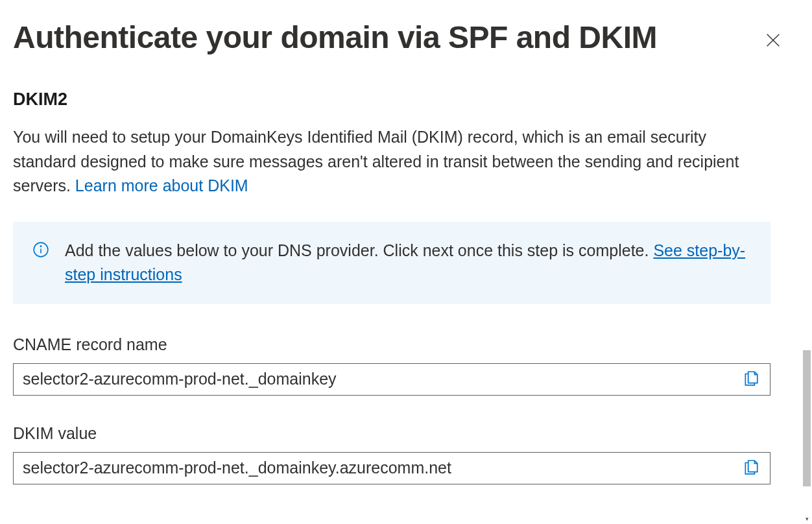  I want to click on dkim-field-group: DKIM value, so click(392, 454).